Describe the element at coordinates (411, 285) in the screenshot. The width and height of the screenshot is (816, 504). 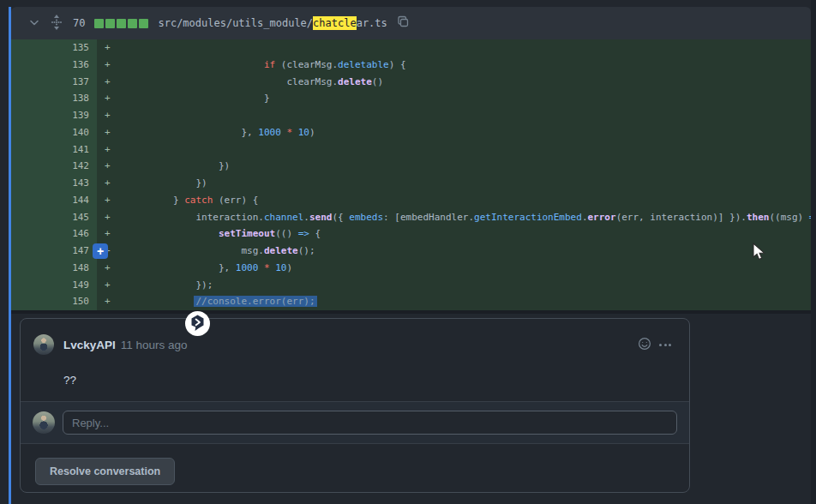
I see `diff-row: 149+ });` at that location.